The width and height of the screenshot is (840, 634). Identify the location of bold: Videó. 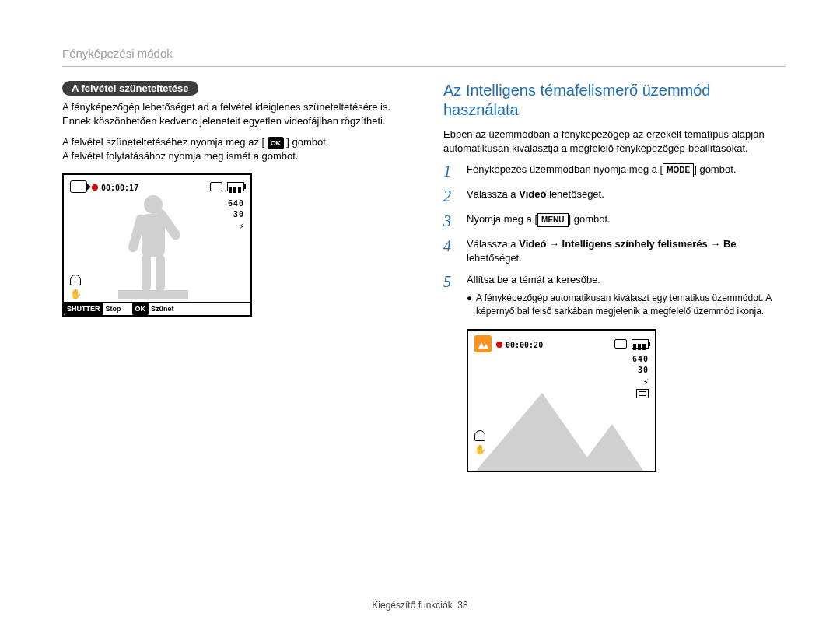
(532, 244).